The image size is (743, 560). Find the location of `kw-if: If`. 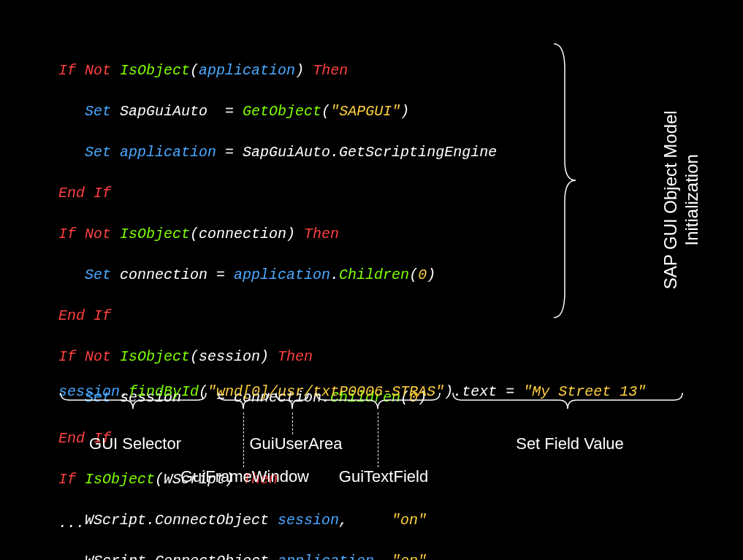

kw-if: If is located at coordinates (67, 70).